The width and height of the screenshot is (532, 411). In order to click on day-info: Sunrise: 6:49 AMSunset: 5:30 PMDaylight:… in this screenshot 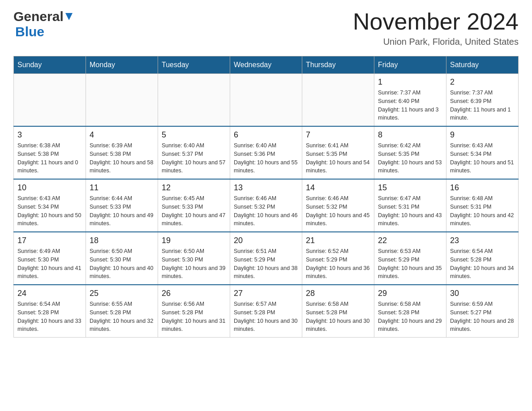, I will do `click(50, 264)`.